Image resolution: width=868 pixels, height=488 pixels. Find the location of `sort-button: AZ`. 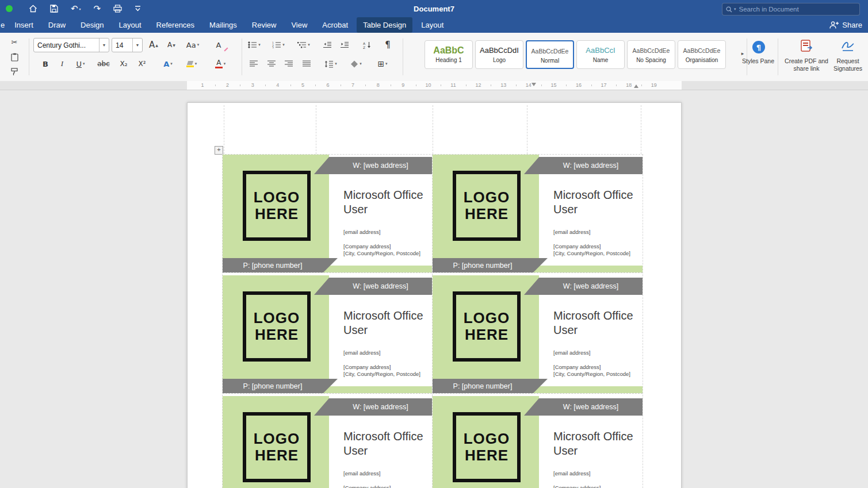

sort-button: AZ is located at coordinates (367, 45).